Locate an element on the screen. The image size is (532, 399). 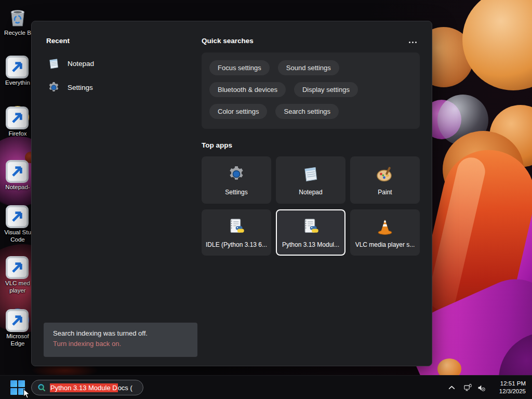
network-ethernet-icon is located at coordinates (468, 388).